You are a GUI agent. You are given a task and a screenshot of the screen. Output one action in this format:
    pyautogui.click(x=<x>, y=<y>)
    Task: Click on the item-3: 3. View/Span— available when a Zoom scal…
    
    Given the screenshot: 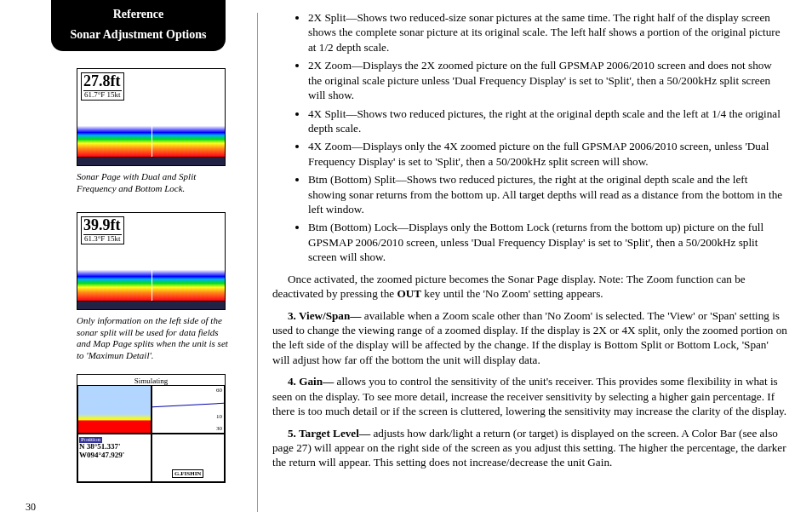 What is the action you would take?
    pyautogui.click(x=529, y=338)
    